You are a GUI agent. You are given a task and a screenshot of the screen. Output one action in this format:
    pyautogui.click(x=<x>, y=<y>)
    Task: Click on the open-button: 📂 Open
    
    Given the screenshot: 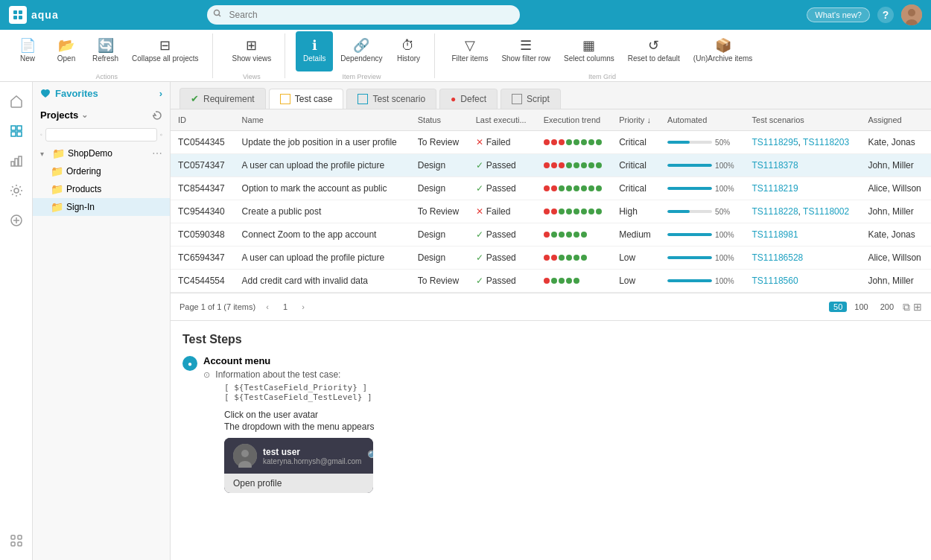 What is the action you would take?
    pyautogui.click(x=66, y=51)
    